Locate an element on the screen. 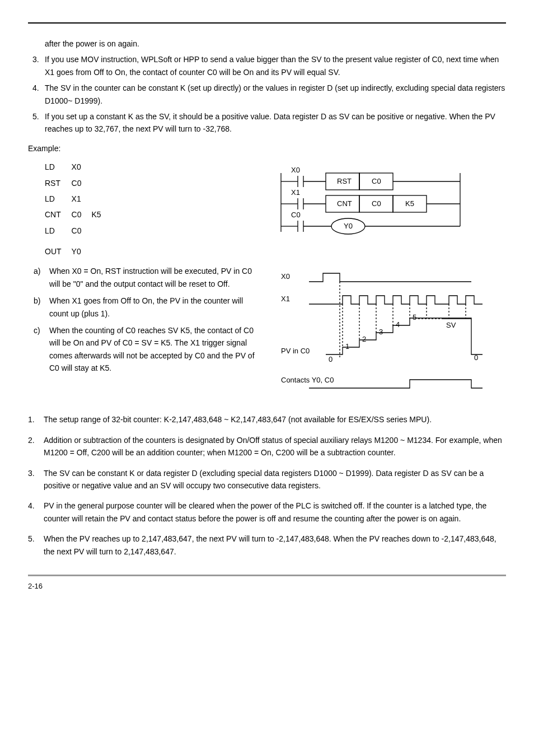 The width and height of the screenshot is (534, 756). ladder-label-c0b: C0 is located at coordinates (376, 204).